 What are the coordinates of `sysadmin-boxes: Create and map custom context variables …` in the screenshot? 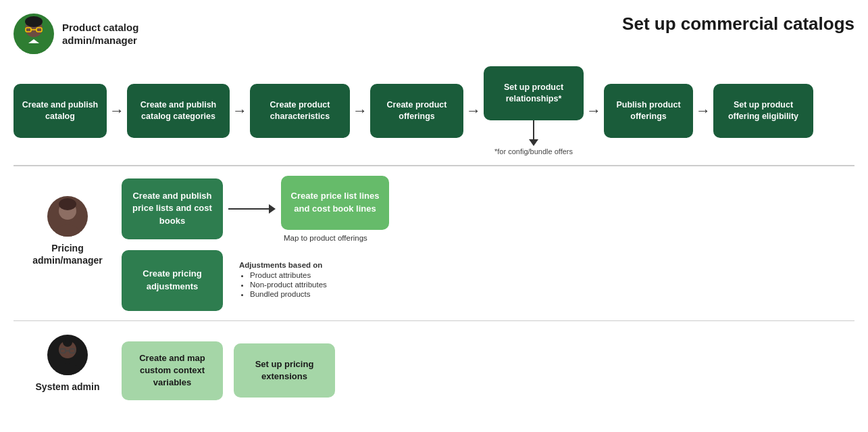 It's located at (228, 368).